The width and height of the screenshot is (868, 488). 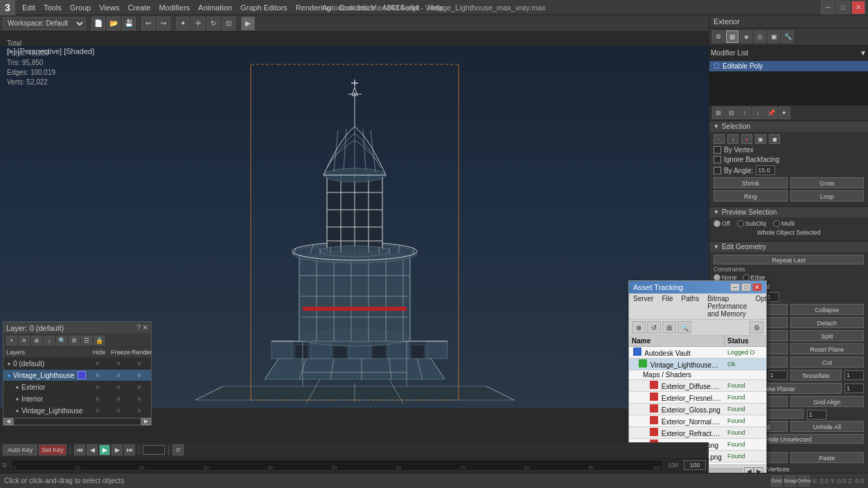 I want to click on paste-button: Paste, so click(x=827, y=458).